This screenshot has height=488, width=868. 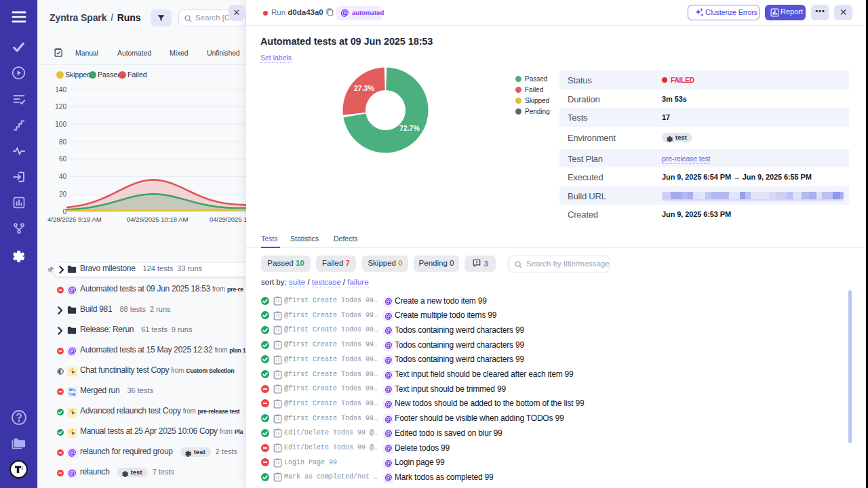 I want to click on svg-text: 20, so click(x=63, y=194).